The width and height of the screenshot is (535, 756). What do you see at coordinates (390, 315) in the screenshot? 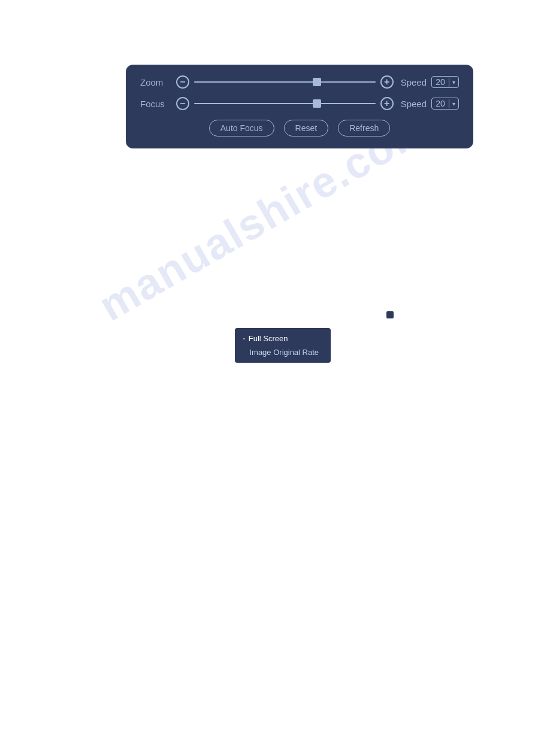
I see `small-dot-indicator` at bounding box center [390, 315].